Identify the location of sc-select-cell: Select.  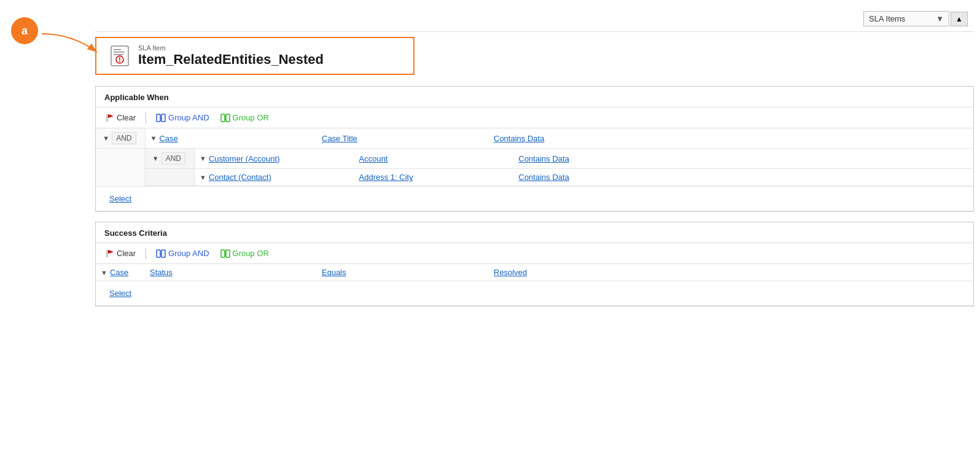
(534, 294).